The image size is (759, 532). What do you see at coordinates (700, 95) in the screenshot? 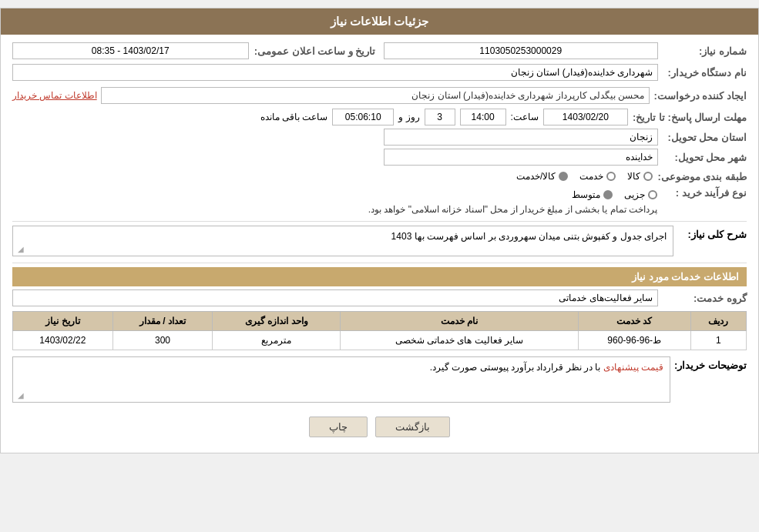
I see `created-by-label: ایجاد کننده درخواست:` at bounding box center [700, 95].